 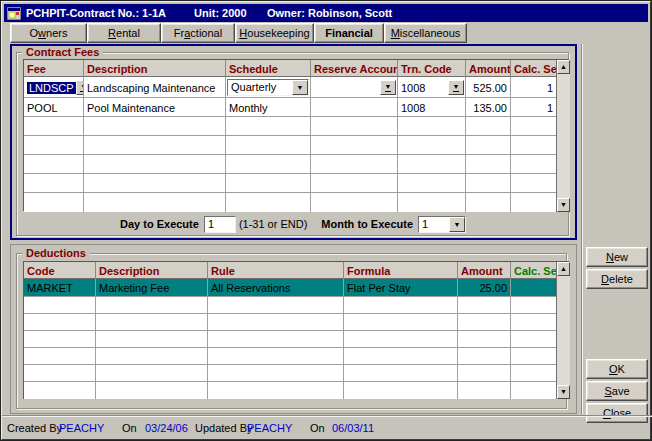 I want to click on created-on-value: 03/24/06, so click(x=166, y=428).